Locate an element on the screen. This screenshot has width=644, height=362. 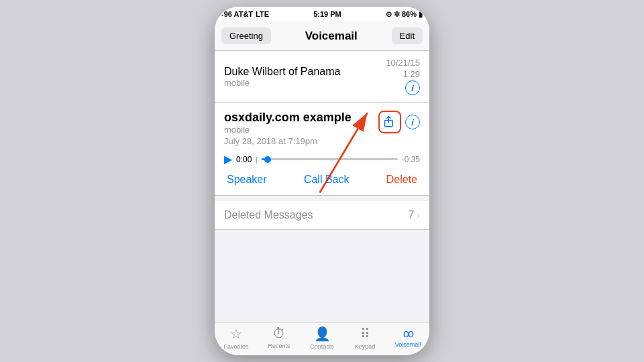
vm-header-row: osxdaily.com example mobile July 28, 201… is located at coordinates (322, 129).